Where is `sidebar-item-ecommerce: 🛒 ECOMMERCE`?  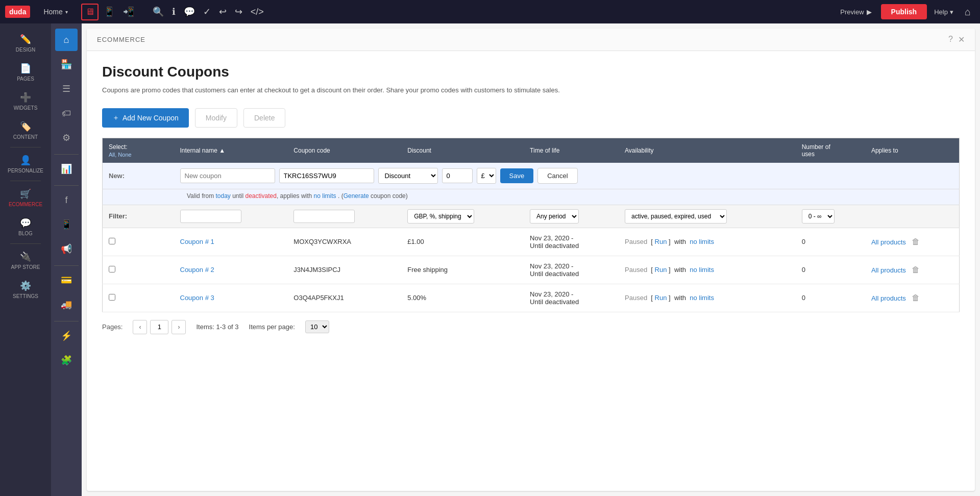
sidebar-item-ecommerce: 🛒 ECOMMERCE is located at coordinates (26, 198).